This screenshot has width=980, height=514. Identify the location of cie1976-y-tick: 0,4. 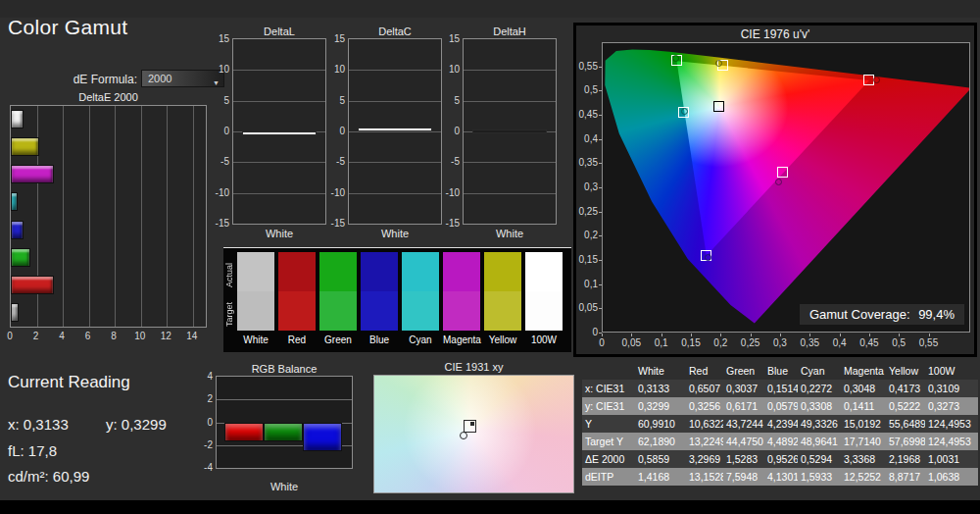
(587, 139).